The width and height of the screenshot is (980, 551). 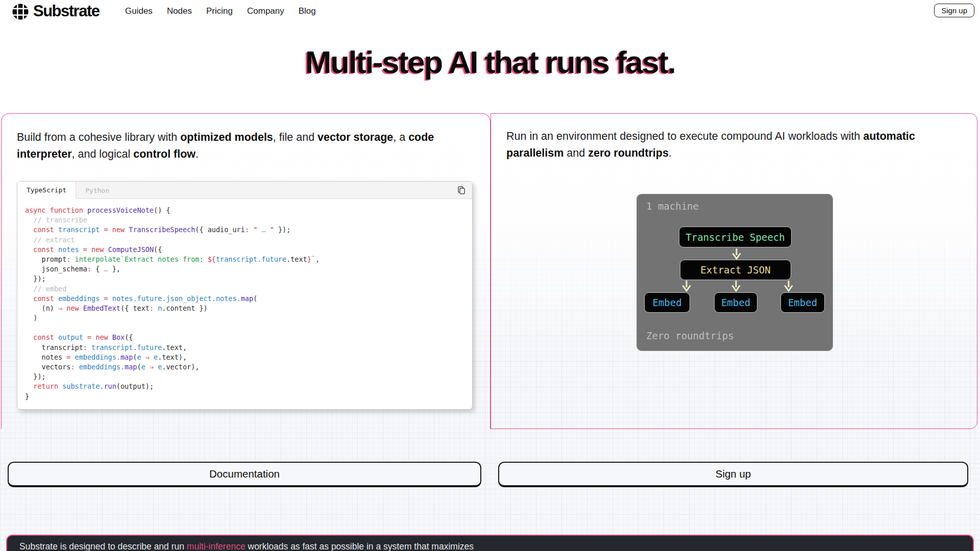 What do you see at coordinates (249, 338) in the screenshot?
I see `code-line: const output = new Box({` at bounding box center [249, 338].